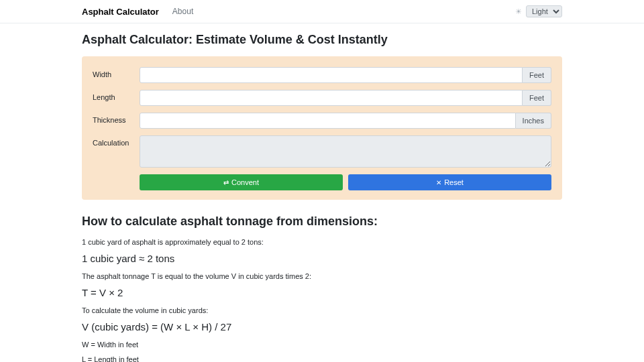  I want to click on thickness-input, so click(327, 121).